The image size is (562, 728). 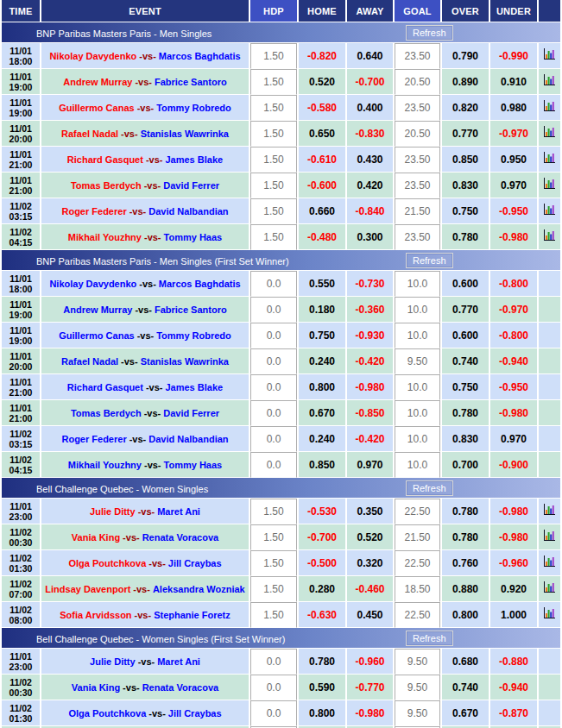 I want to click on away-odds: -0.420, so click(x=369, y=439).